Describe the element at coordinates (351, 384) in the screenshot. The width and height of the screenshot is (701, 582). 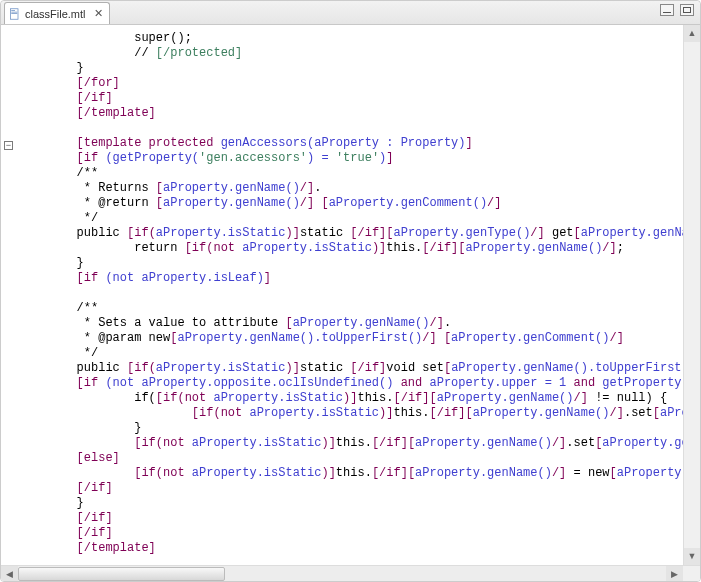
I see `code-line: [if (not aProperty.opposite.oclIsUndefin…` at that location.